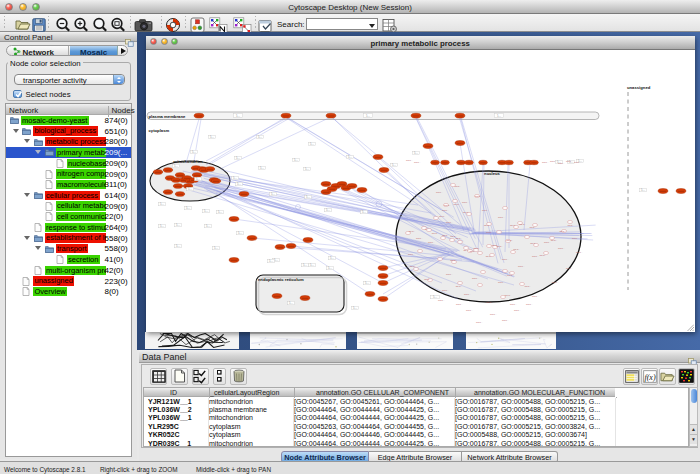  I want to click on svg-text: plasma membrane, so click(166, 116).